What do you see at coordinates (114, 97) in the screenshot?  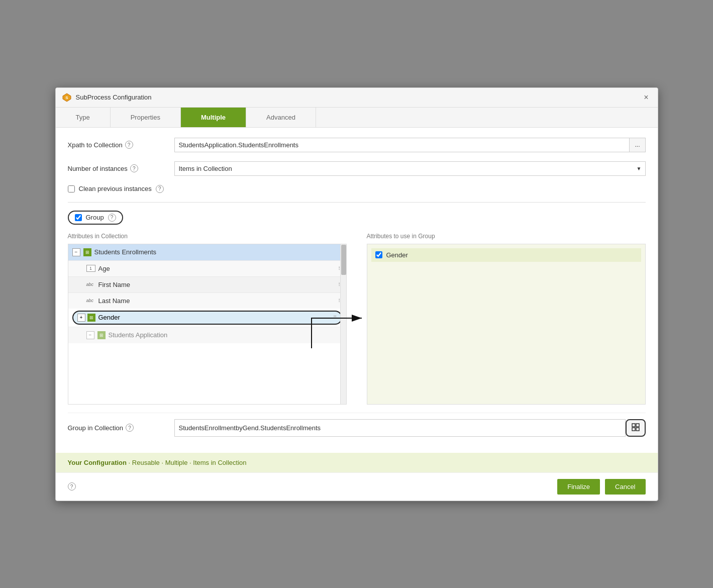 I see `dialog-title: SubProcess Configuration` at bounding box center [114, 97].